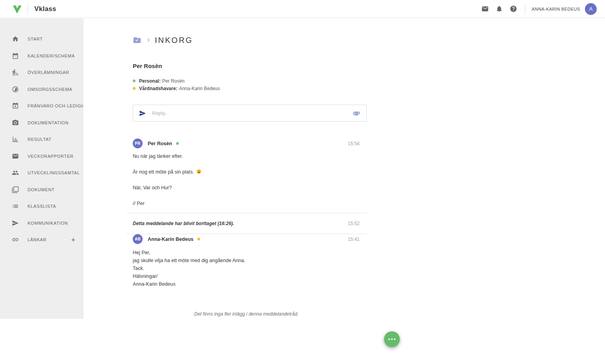 This screenshot has height=364, width=605. What do you see at coordinates (42, 56) in the screenshot?
I see `sidebar-item-kalender-schema: KALENDER/SCHEMA` at bounding box center [42, 56].